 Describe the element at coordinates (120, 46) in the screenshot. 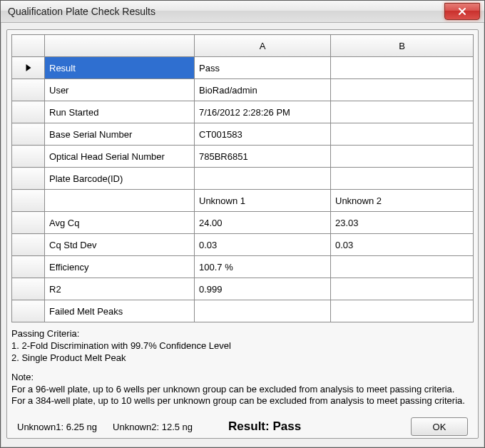

I see `grid-header-label` at that location.